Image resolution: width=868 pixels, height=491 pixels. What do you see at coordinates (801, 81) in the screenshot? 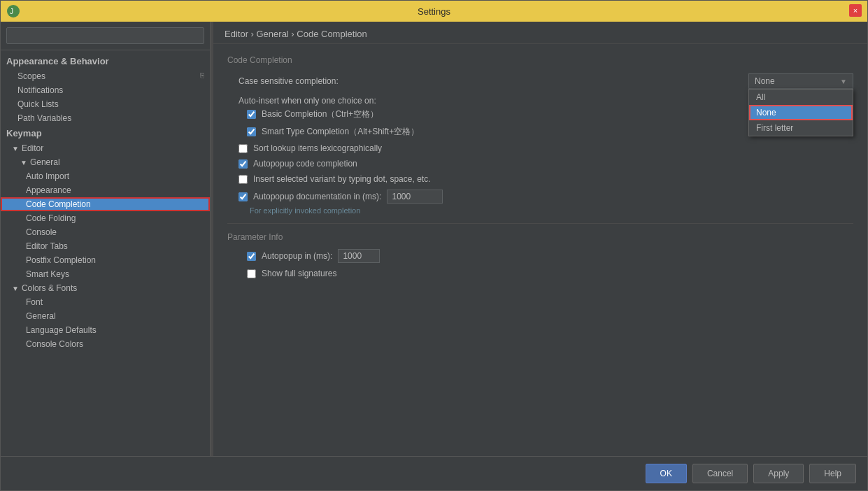
I see `case-sensitive-dropdown-btn: None ▼` at bounding box center [801, 81].